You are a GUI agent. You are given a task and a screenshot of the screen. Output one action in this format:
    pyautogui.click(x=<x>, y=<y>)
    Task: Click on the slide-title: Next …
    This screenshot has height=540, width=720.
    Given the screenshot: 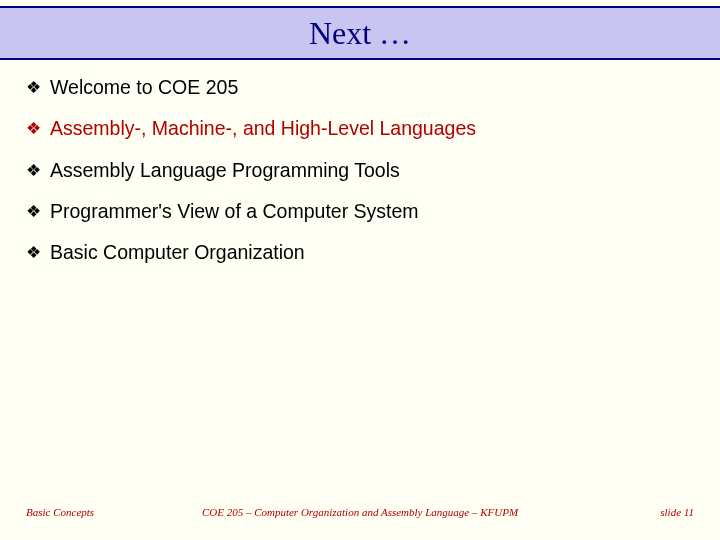 What is the action you would take?
    pyautogui.click(x=360, y=34)
    